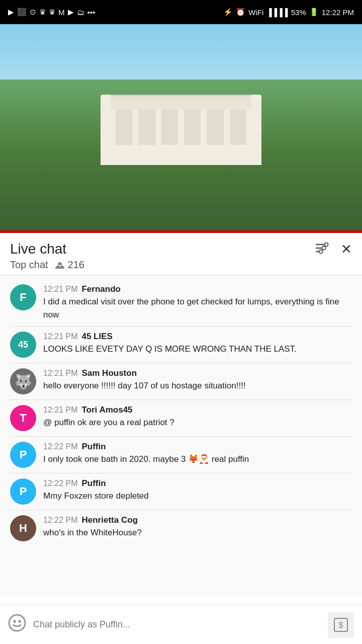 This screenshot has width=362, height=644. What do you see at coordinates (198, 349) in the screenshot?
I see `message-text: LOOKS LIKE EVETY DAY Q IS MORE WRONG THA…` at bounding box center [198, 349].